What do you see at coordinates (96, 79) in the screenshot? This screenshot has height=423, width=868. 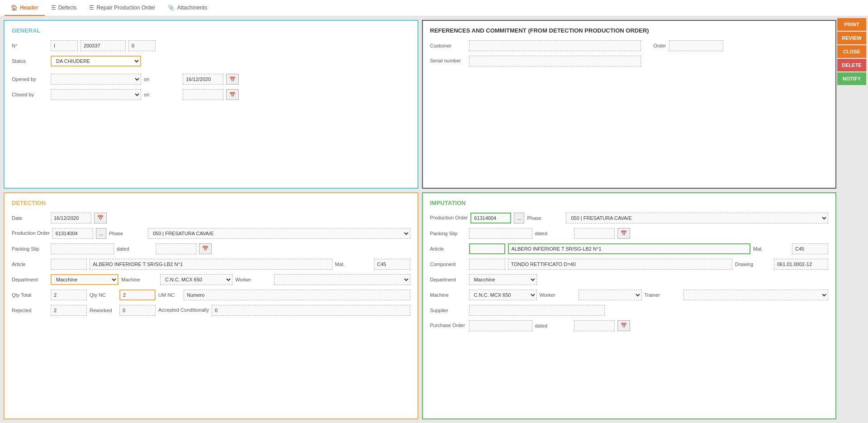 I see `opened-by-select` at bounding box center [96, 79].